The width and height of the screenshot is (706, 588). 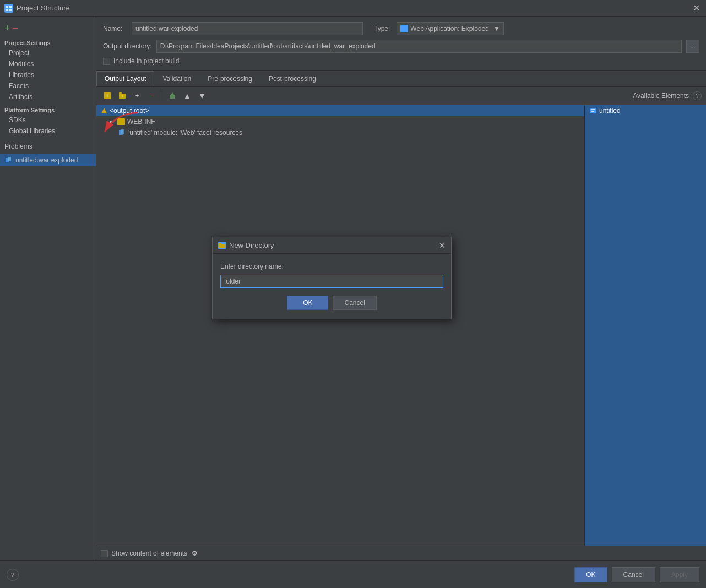 What do you see at coordinates (129, 111) in the screenshot?
I see `output-root-label: <output root>` at bounding box center [129, 111].